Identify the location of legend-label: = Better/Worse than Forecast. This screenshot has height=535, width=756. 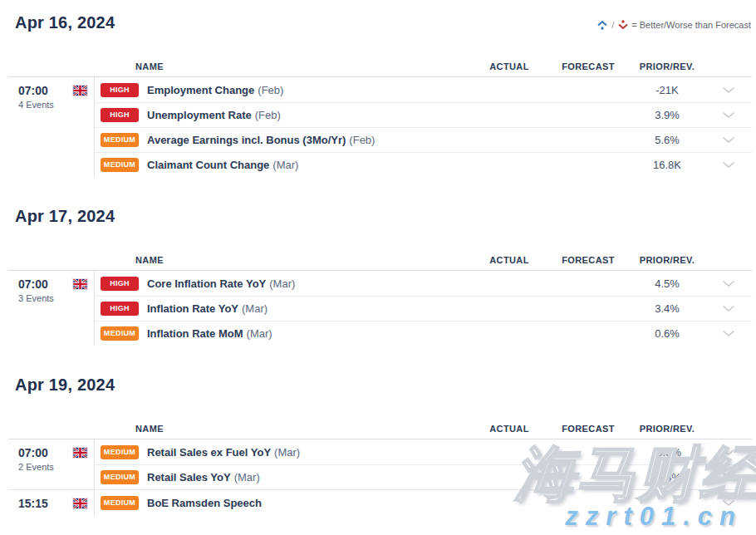
(691, 25).